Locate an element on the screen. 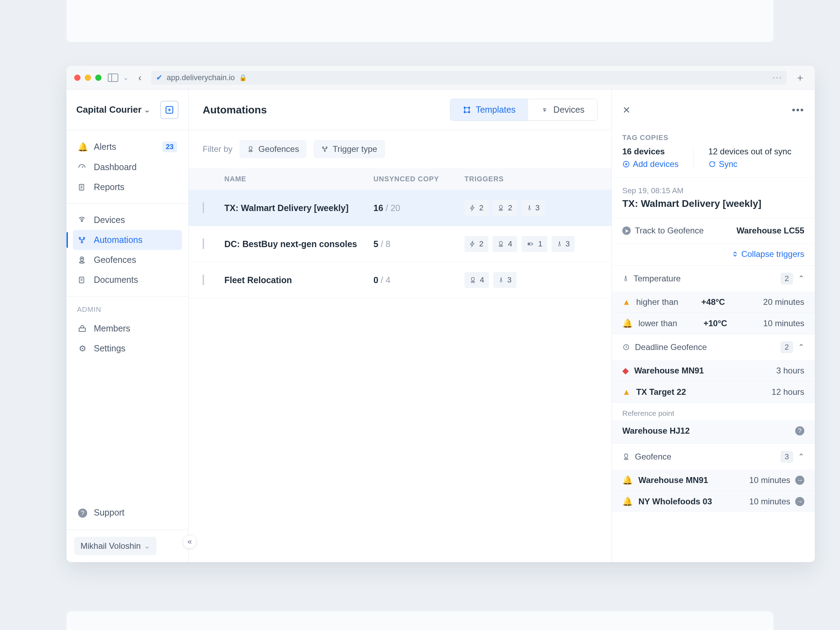  compass-icon: ➤ is located at coordinates (627, 231).